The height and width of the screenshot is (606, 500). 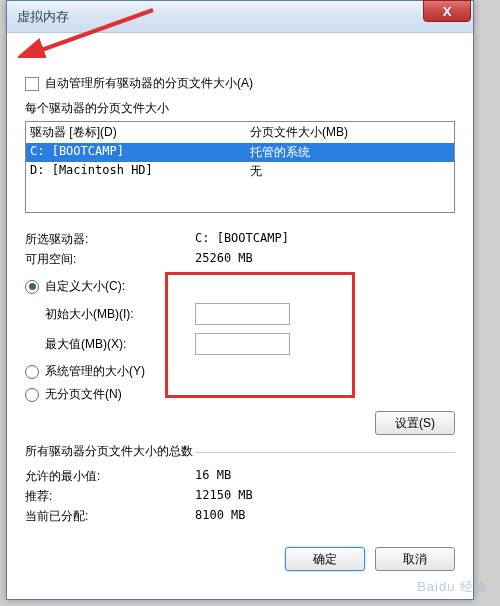 What do you see at coordinates (240, 108) in the screenshot?
I see `drive-section-label: 每个驱动器的分页文件大小` at bounding box center [240, 108].